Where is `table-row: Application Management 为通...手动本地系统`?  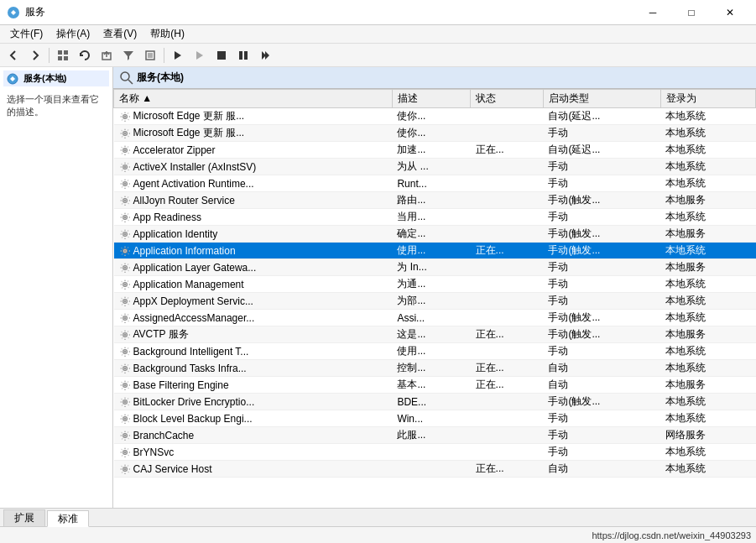 table-row: Application Management 为通...手动本地系统 is located at coordinates (435, 285).